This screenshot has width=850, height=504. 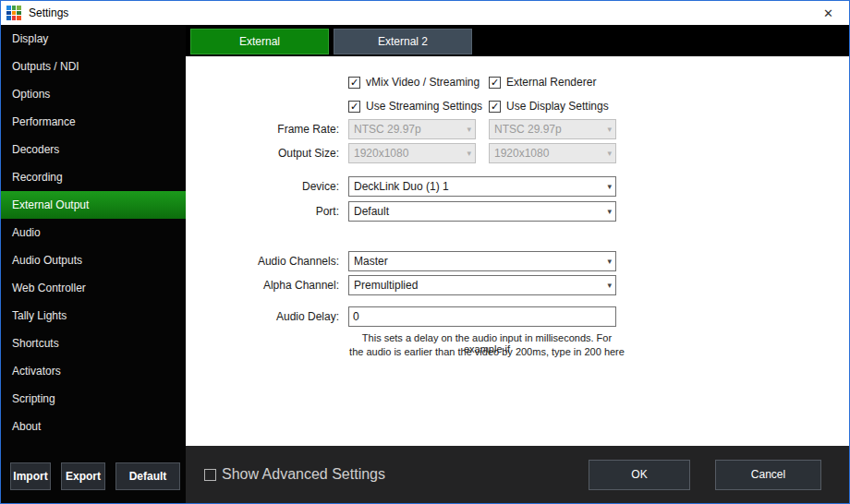 What do you see at coordinates (412, 129) in the screenshot?
I see `frame-rate-select-1: NTSC 29.97p ▾` at bounding box center [412, 129].